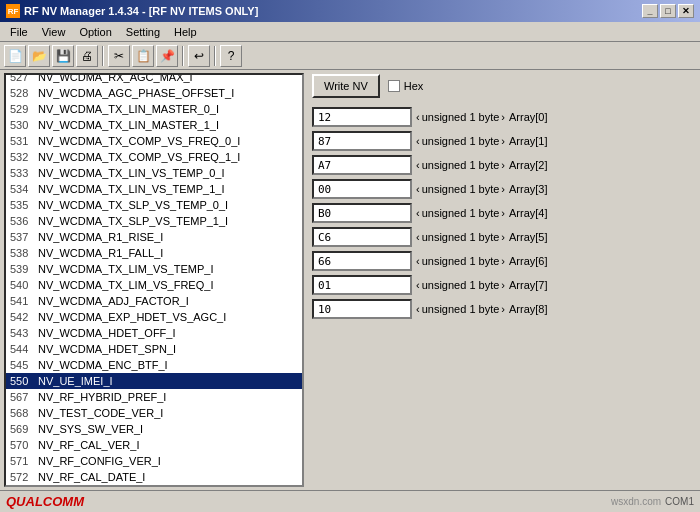 This screenshot has width=700, height=512. I want to click on list-item: 572NV_RF_CAL_DATE_I, so click(154, 477).